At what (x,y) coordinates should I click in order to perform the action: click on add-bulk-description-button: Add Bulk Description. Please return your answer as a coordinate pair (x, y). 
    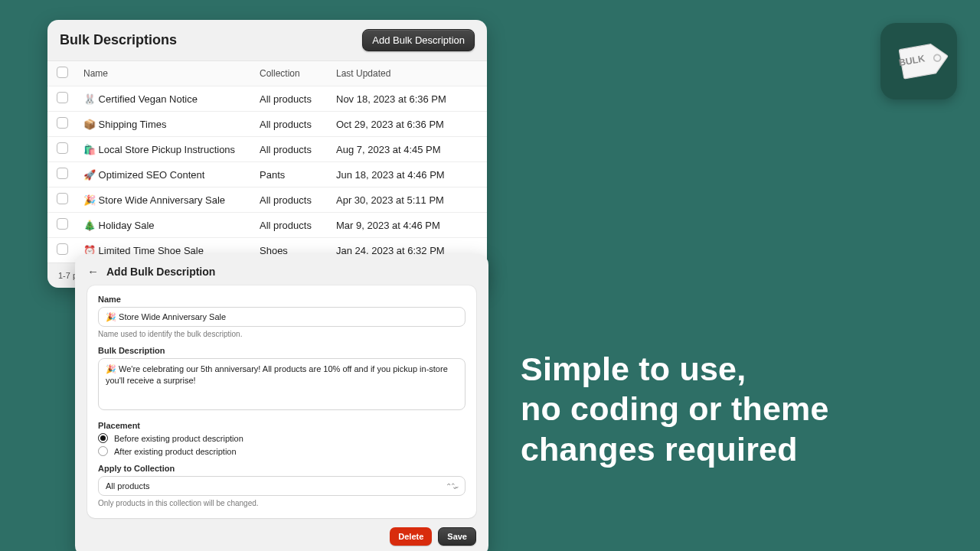
    Looking at the image, I should click on (418, 40).